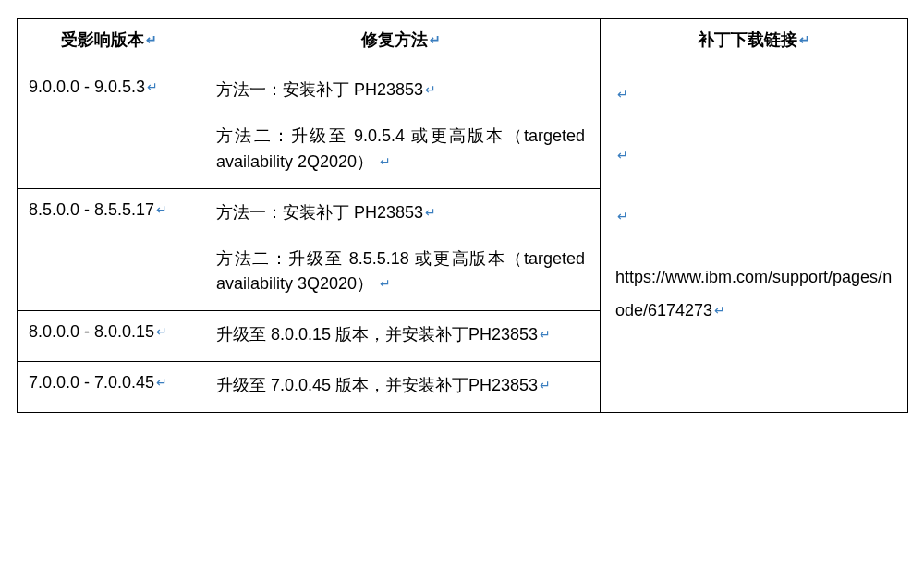 This screenshot has height=579, width=924. What do you see at coordinates (401, 149) in the screenshot?
I see `fix-text: 方法二：升级至 9.0.5.4 或更高版本（targeted availabil…` at bounding box center [401, 149].